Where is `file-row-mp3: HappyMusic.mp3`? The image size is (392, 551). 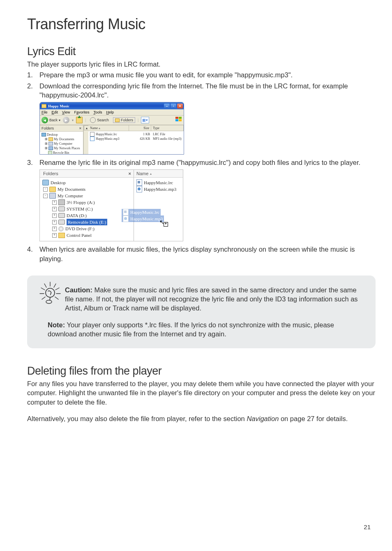 file-row-mp3: HappyMusic.mp3 is located at coordinates (159, 189).